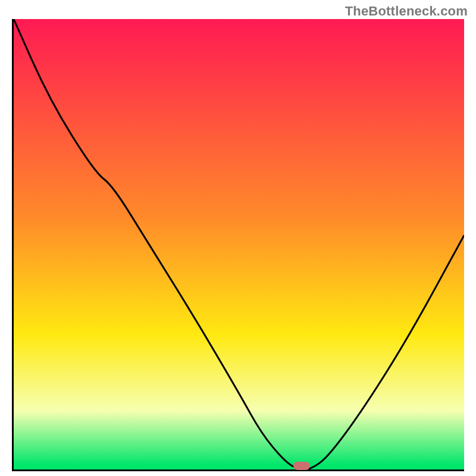 This screenshot has height=476, width=476. I want to click on optimal-point-marker, so click(302, 466).